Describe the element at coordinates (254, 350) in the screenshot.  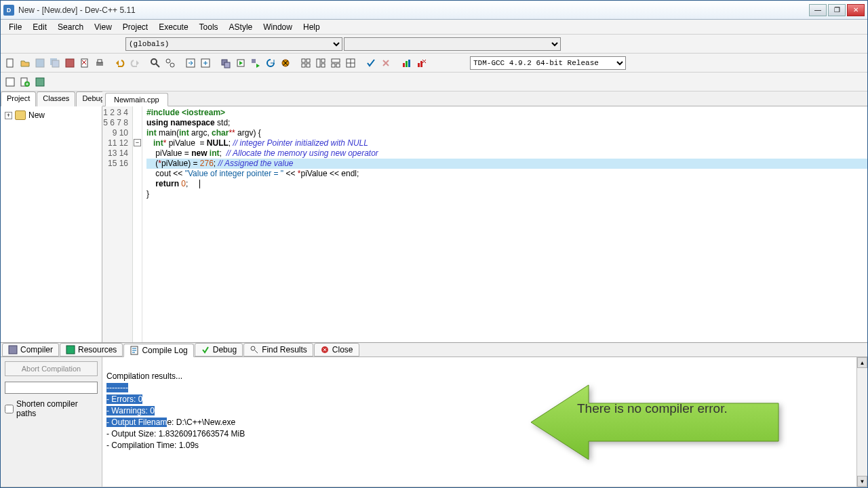
I see `find-tab-icon` at that location.